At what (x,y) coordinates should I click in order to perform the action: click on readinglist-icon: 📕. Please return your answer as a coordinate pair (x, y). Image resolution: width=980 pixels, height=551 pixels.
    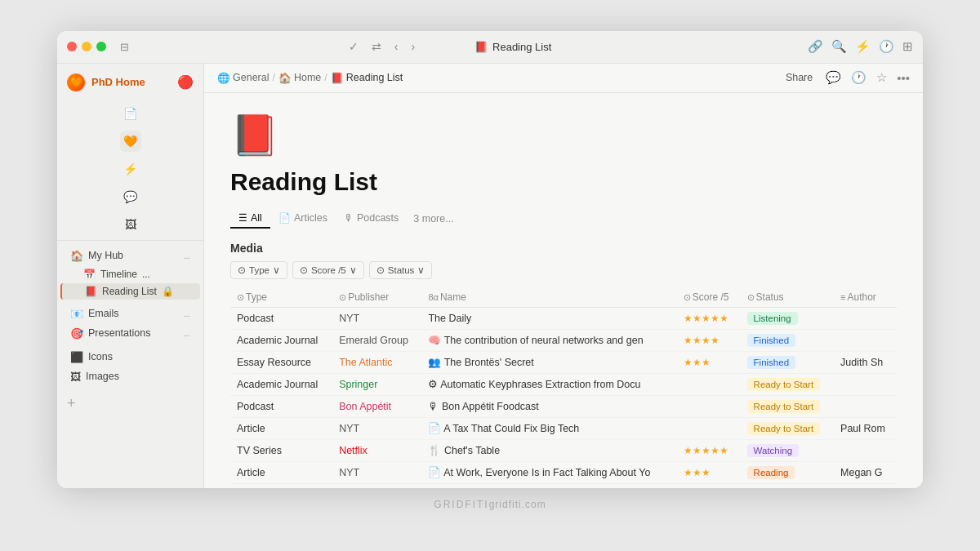
    Looking at the image, I should click on (91, 291).